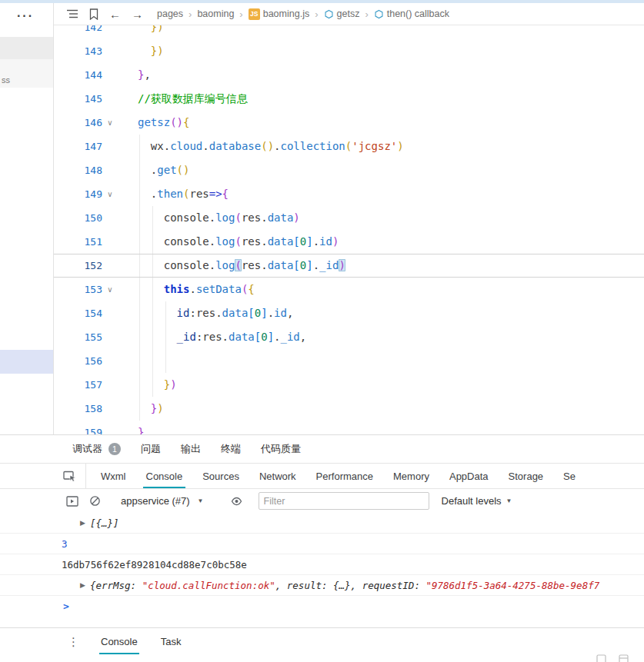 The width and height of the screenshot is (644, 662). I want to click on sidebar-selected-row, so click(26, 361).